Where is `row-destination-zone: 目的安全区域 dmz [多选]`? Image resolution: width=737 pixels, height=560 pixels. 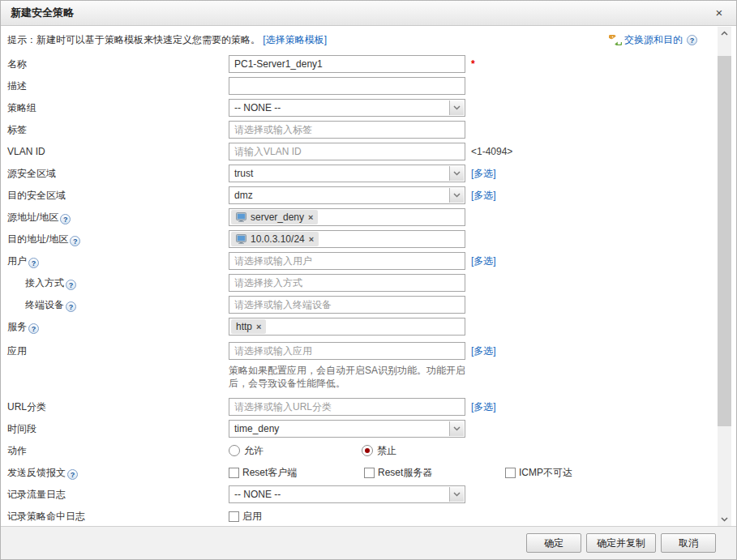
row-destination-zone: 目的安全区域 dmz [多选] is located at coordinates (371, 195).